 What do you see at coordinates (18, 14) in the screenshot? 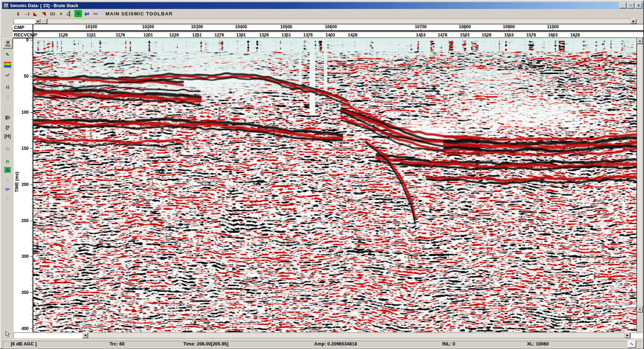
I see `wiggle-trace-icon: ≀≀` at bounding box center [18, 14].